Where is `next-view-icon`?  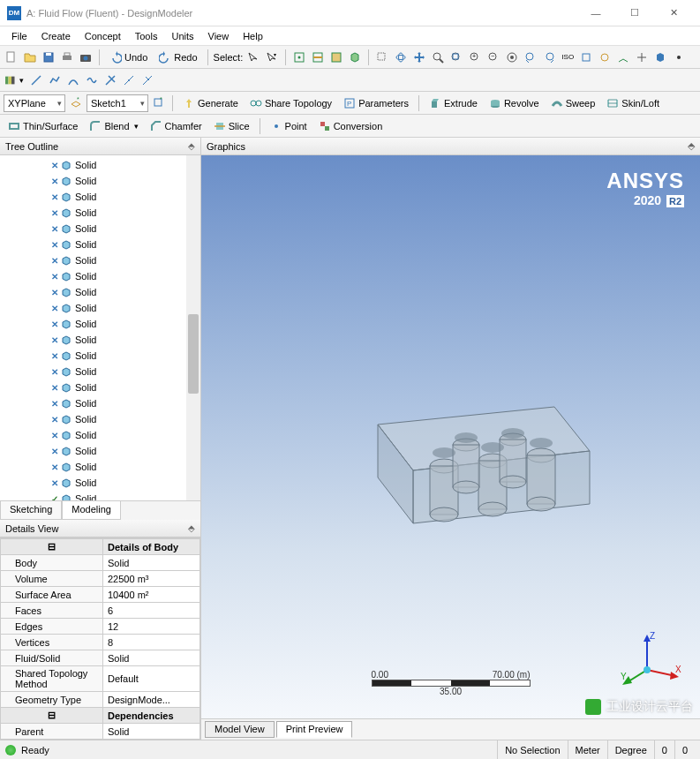
next-view-icon is located at coordinates (549, 57).